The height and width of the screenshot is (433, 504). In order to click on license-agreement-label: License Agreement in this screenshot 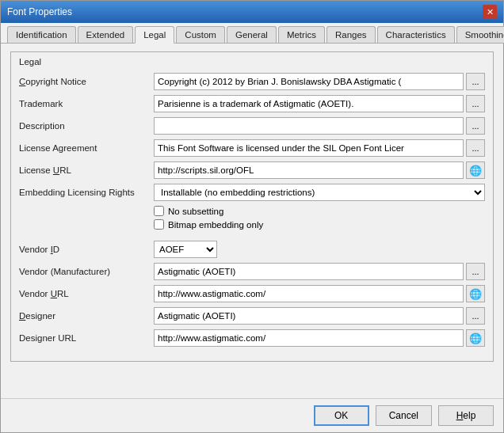, I will do `click(86, 148)`.